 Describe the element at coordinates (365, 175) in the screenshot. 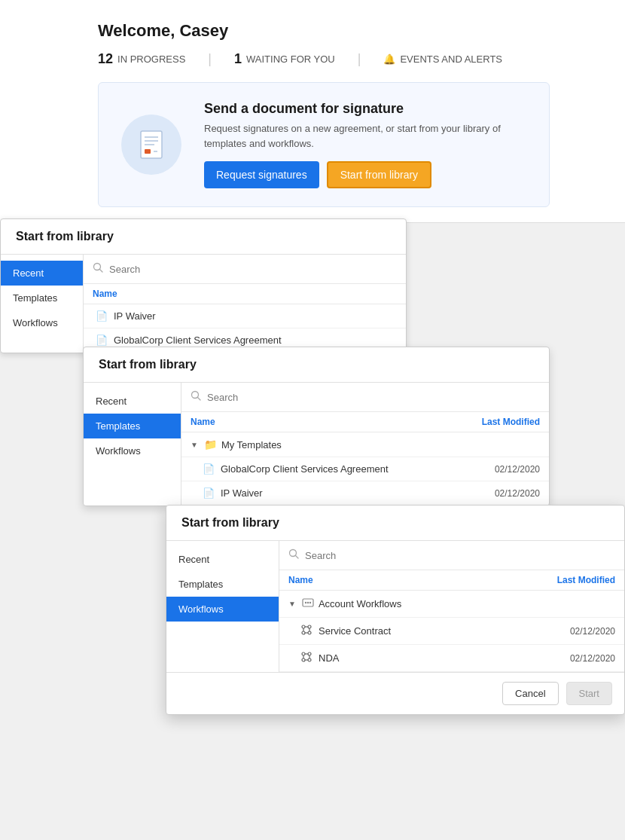

I see `btn-row: Request signatures Start from library` at that location.